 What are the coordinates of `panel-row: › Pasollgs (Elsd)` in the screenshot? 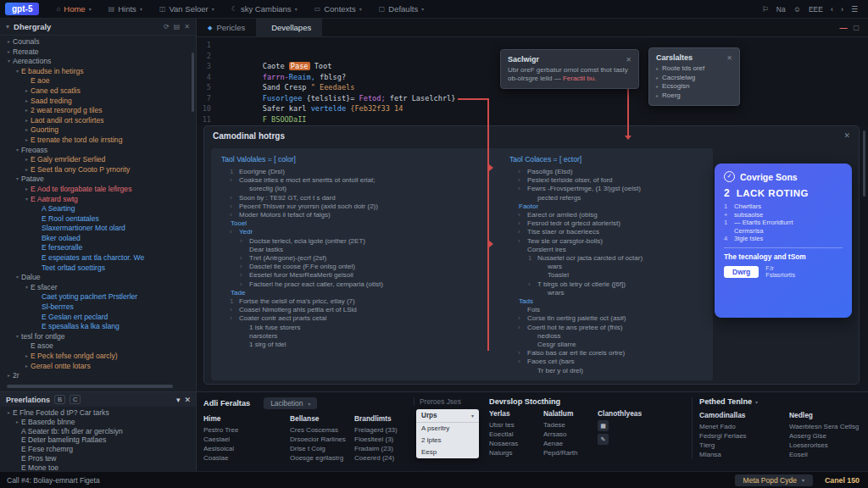 It's located at (614, 172).